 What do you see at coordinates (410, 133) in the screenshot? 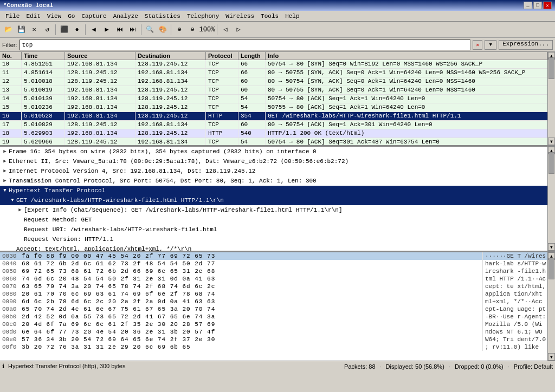
I see `packet-cell: HTTP/1.1 200 OK (text/html)` at bounding box center [410, 133].